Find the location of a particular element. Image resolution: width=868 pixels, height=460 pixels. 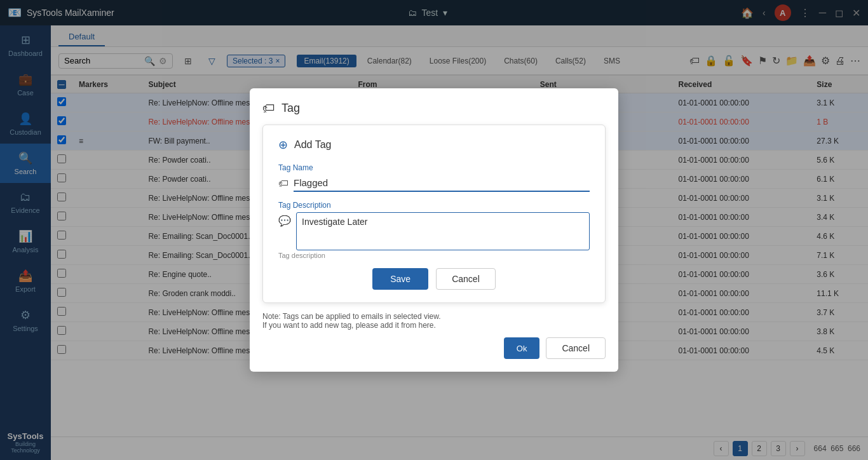

add-tag-actions: Save Cancel is located at coordinates (434, 279).